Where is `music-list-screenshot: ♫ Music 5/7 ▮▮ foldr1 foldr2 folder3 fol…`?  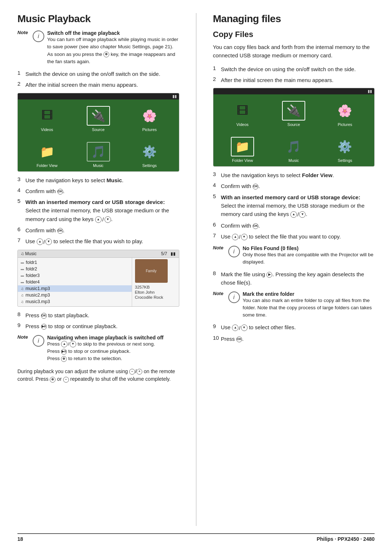 music-list-screenshot: ♫ Music 5/7 ▮▮ foldr1 foldr2 folder3 fol… is located at coordinates (98, 278).